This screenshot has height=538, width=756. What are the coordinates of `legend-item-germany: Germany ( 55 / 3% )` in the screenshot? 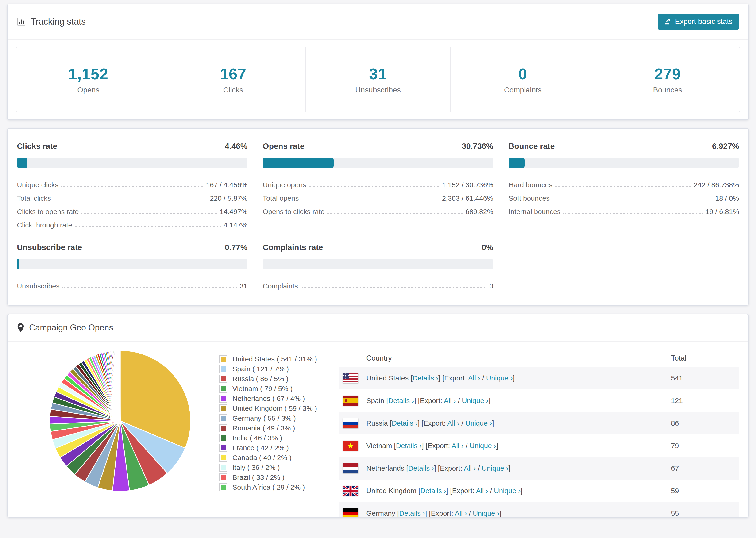 It's located at (268, 418).